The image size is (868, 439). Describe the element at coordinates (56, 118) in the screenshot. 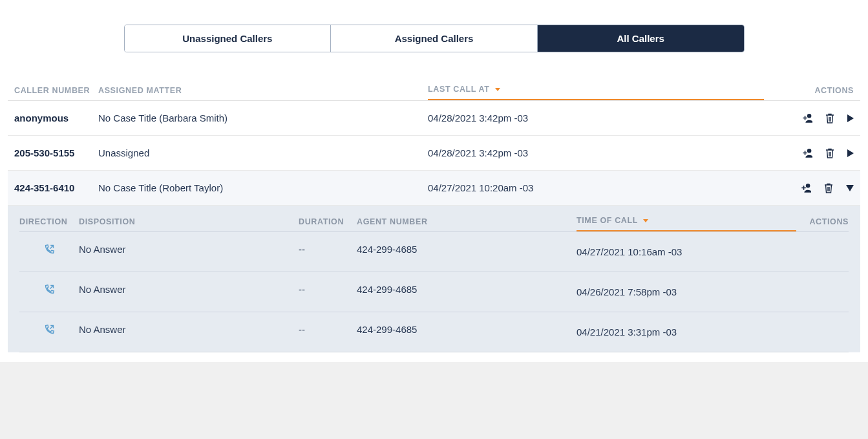

I see `caller-number: anonymous` at that location.